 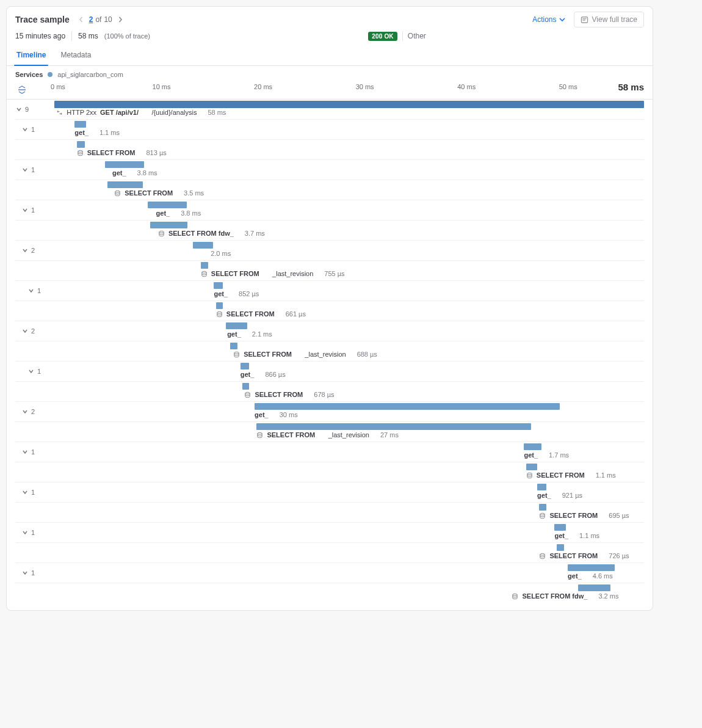 What do you see at coordinates (35, 432) in the screenshot?
I see `span-row-head` at bounding box center [35, 432].